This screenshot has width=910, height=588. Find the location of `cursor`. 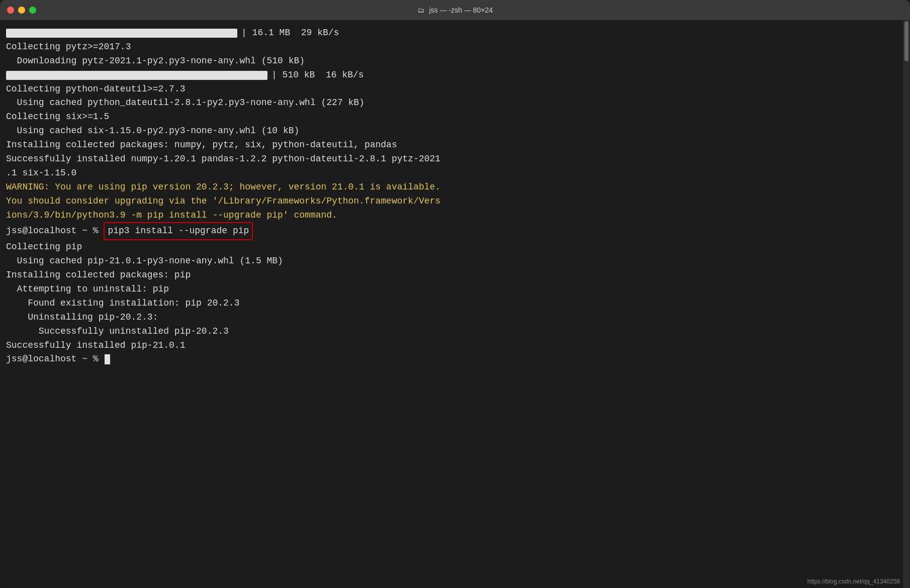

cursor is located at coordinates (108, 359).